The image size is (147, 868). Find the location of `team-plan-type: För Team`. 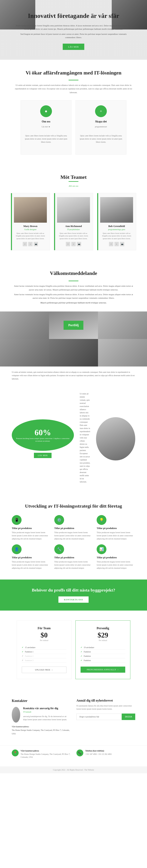

team-plan-type: För Team is located at coordinates (44, 628).